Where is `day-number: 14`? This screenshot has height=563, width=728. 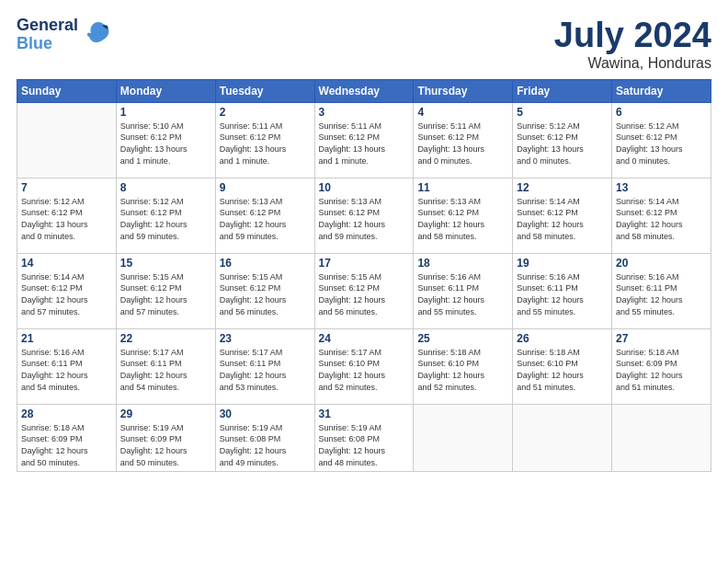 day-number: 14 is located at coordinates (66, 263).